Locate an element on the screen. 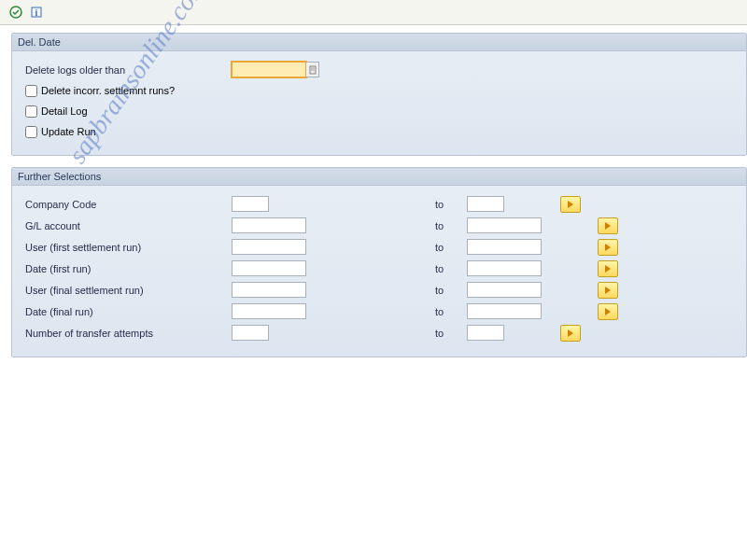 Image resolution: width=747 pixels, height=560 pixels. row-date-final: Date (final run) to is located at coordinates (379, 312).